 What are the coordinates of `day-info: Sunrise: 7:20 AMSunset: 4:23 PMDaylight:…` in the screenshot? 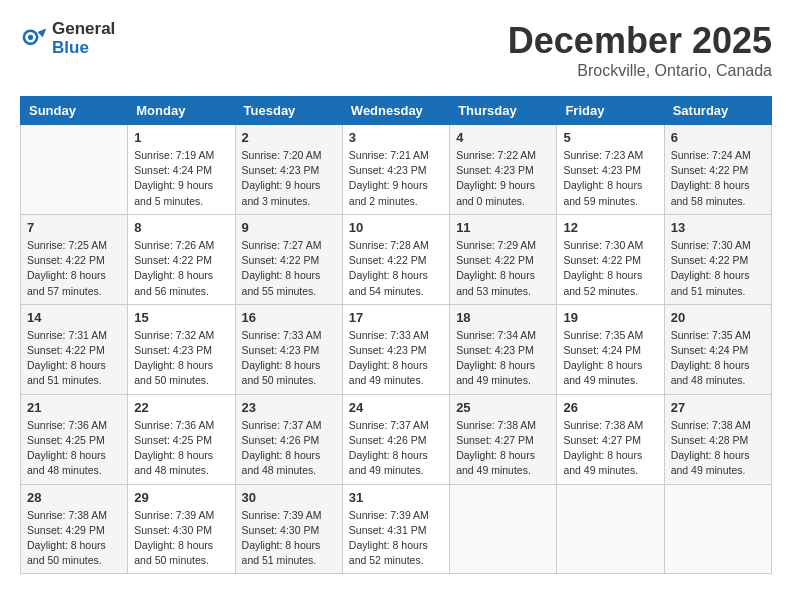 It's located at (289, 178).